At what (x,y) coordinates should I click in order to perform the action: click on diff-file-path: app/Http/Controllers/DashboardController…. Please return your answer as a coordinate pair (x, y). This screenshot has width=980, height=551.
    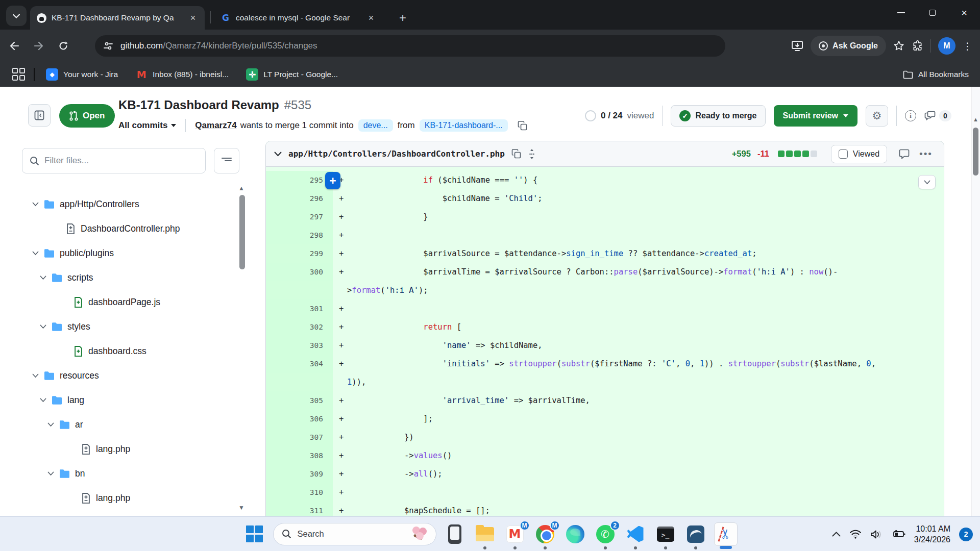
    Looking at the image, I should click on (397, 154).